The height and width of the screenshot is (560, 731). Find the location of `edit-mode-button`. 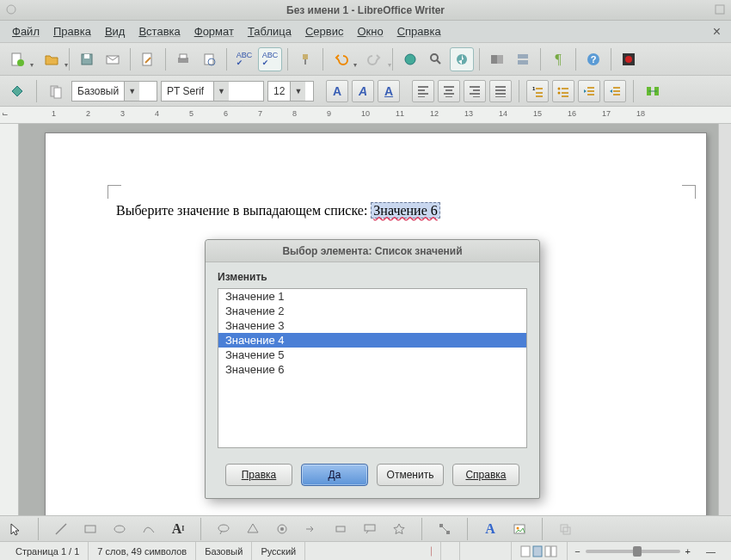

edit-mode-button is located at coordinates (148, 59).